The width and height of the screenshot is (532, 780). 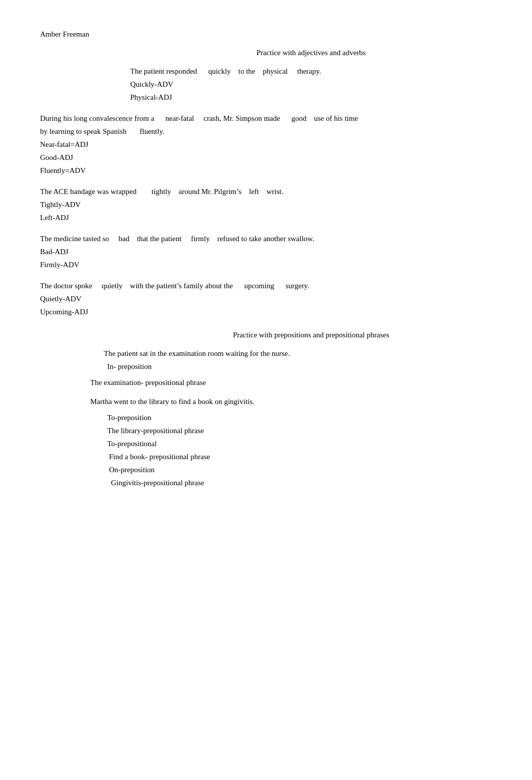 I want to click on sentence-3: The ACE bandage was wrapped tightly arou…, so click(x=266, y=191).